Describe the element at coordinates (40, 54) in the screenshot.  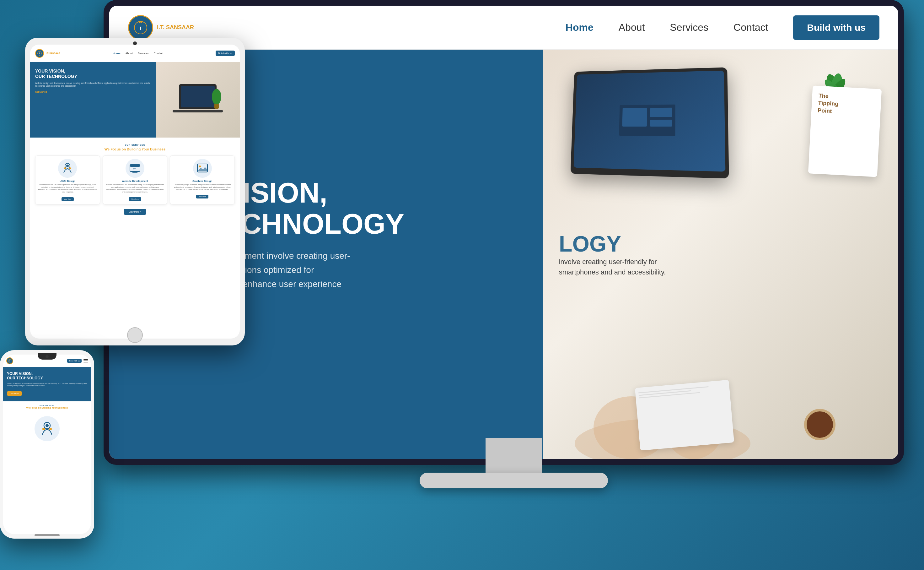
I see `tablet-logo-circle: i` at that location.